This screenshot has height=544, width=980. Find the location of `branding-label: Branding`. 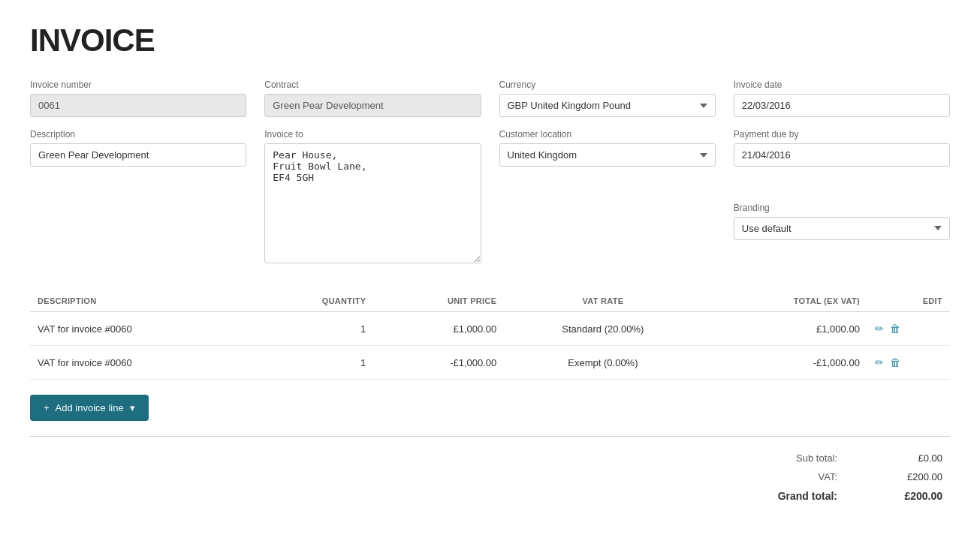

branding-label: Branding is located at coordinates (842, 208).